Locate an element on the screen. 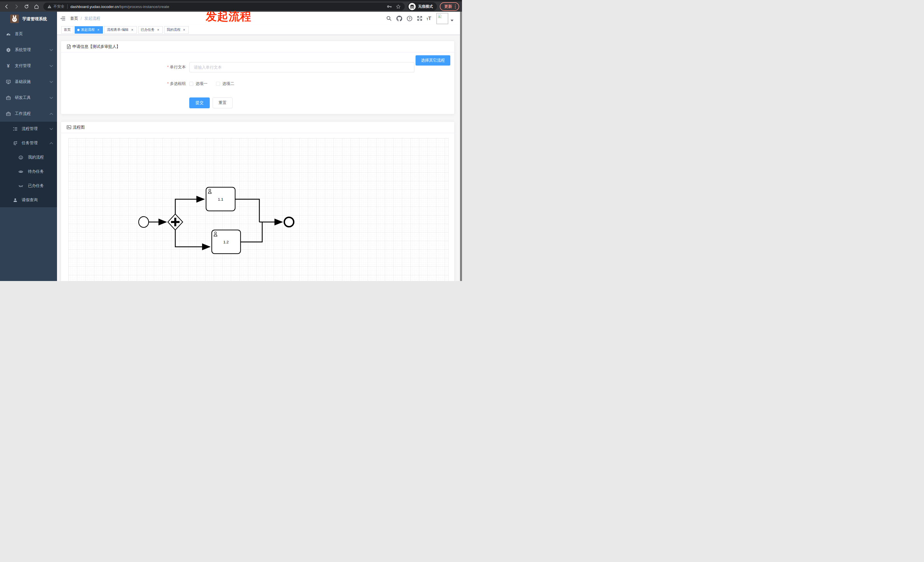  checkbox-option-label: 选项二 is located at coordinates (228, 84).